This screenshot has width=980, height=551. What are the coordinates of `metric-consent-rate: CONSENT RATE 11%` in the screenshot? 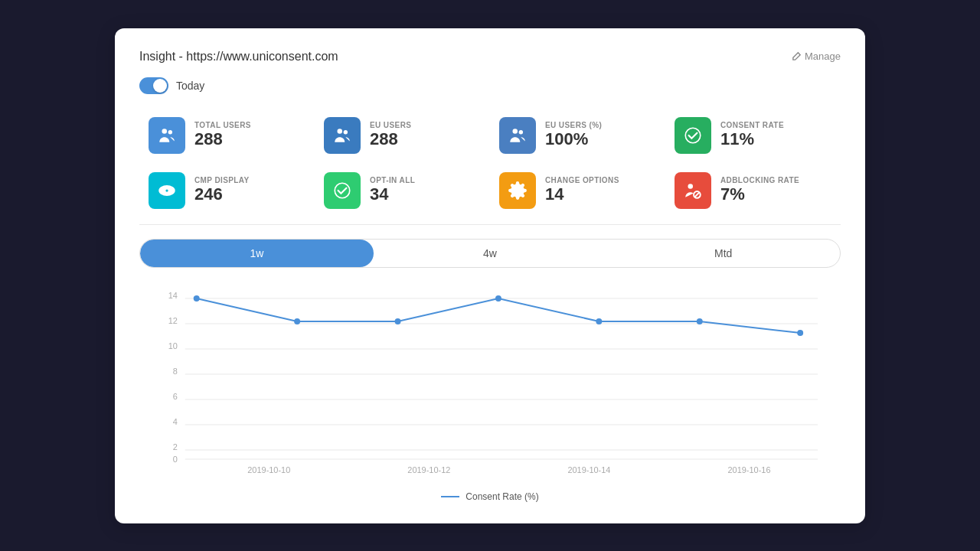 It's located at (753, 135).